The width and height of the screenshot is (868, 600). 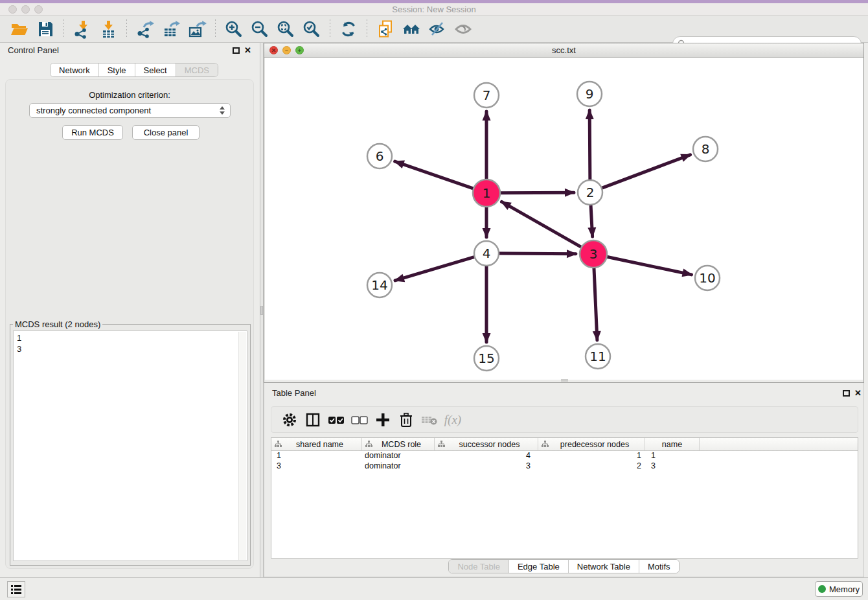 I want to click on close-table-panel-icon: ✕, so click(x=858, y=393).